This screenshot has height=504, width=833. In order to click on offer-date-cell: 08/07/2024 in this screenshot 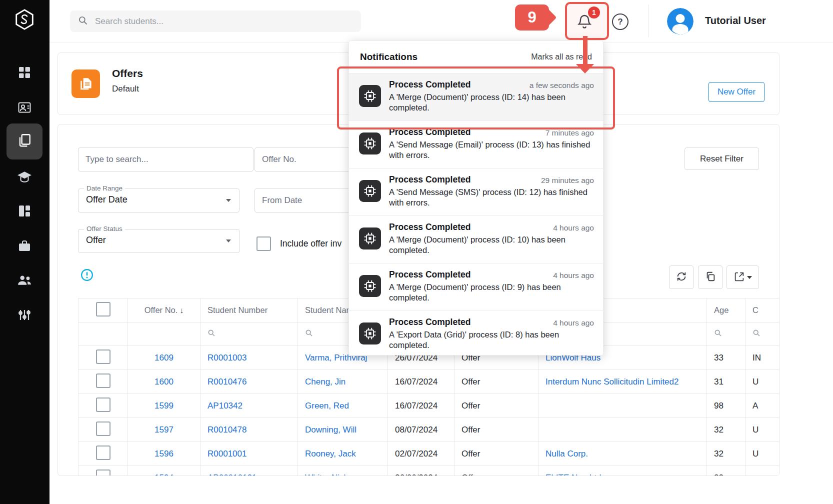, I will do `click(421, 430)`.